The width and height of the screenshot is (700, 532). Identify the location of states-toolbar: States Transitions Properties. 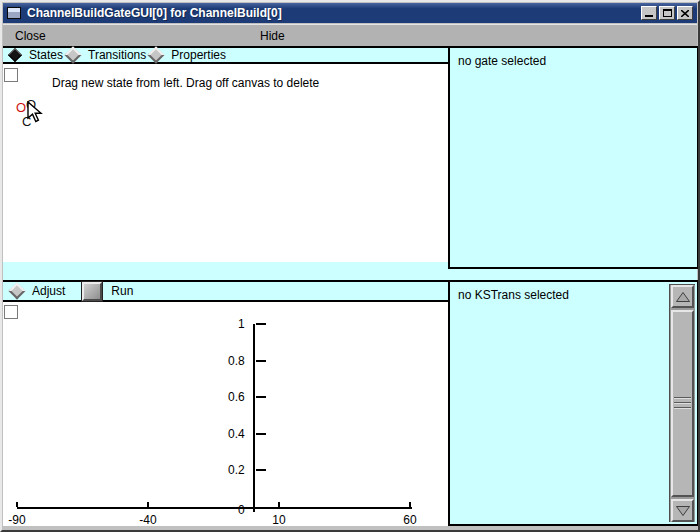
(226, 55).